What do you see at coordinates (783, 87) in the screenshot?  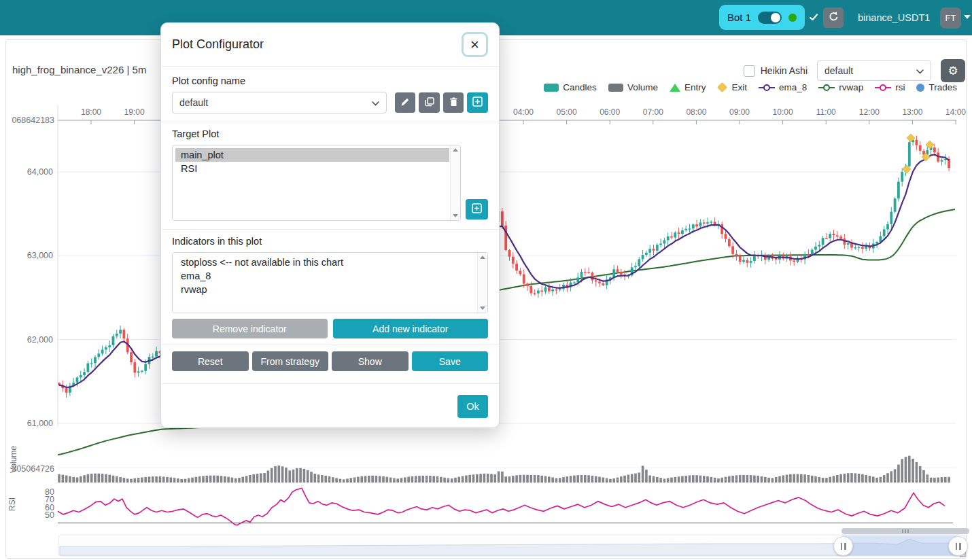 I see `legend-item-ema_8: ema_8` at bounding box center [783, 87].